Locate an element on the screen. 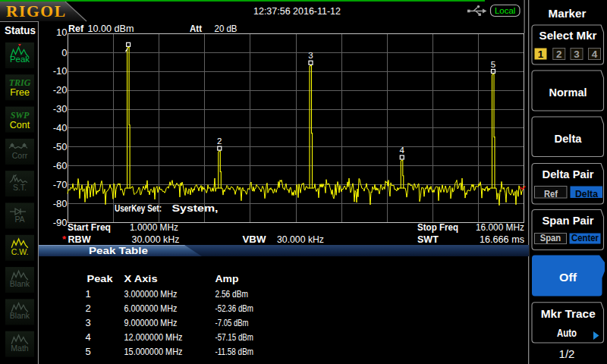 Image resolution: width=607 pixels, height=364 pixels. svg-text: System, is located at coordinates (196, 208).